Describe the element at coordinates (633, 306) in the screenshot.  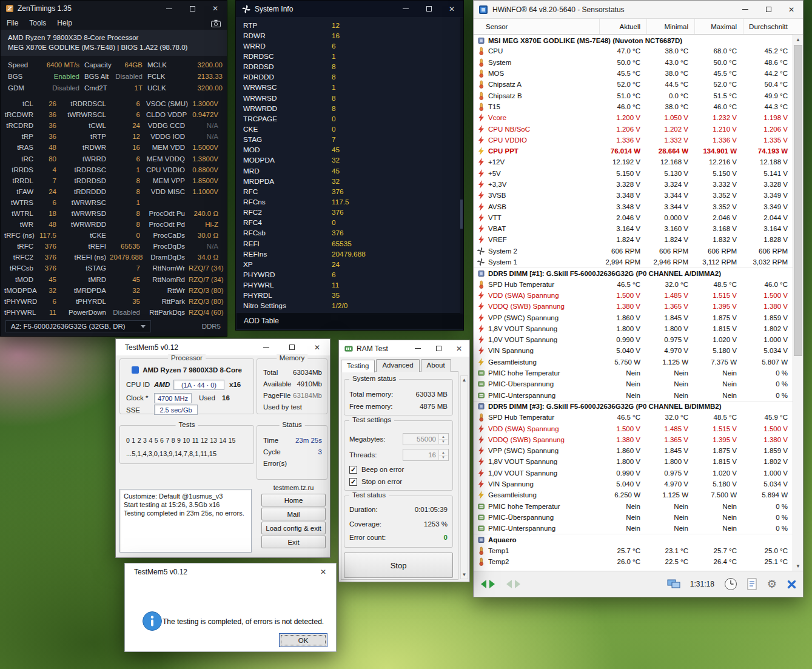
I see `sensor-row: VDDQ (SWB) Spannung1.380 V1.365 V1.395 V…` at that location.